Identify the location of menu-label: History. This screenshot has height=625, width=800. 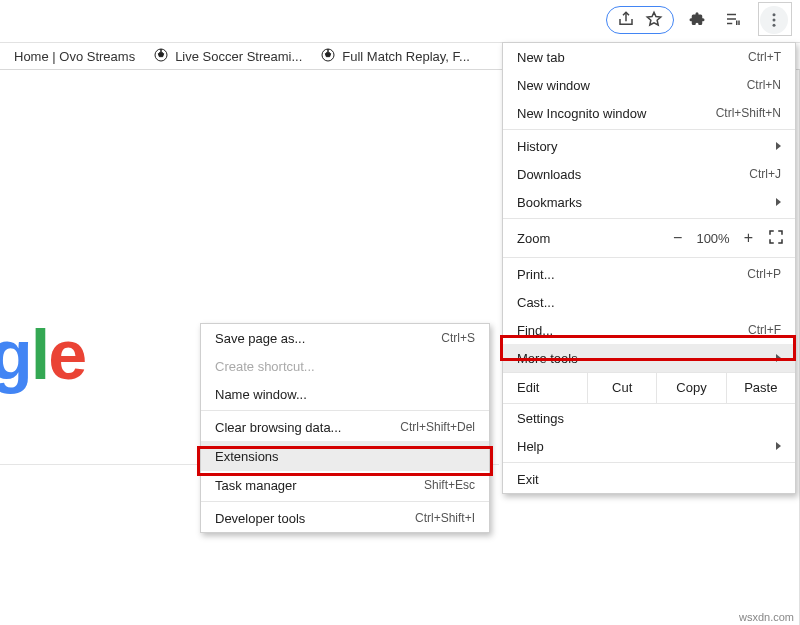
(537, 146).